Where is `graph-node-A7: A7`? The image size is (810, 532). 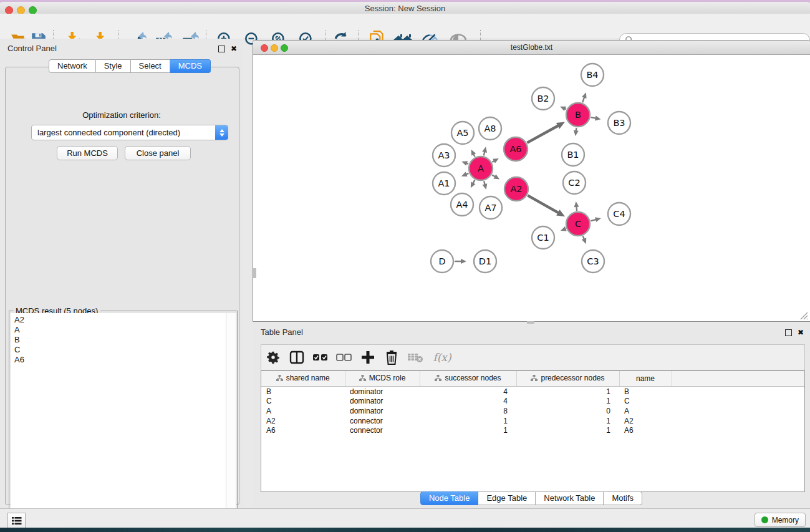 graph-node-A7: A7 is located at coordinates (491, 208).